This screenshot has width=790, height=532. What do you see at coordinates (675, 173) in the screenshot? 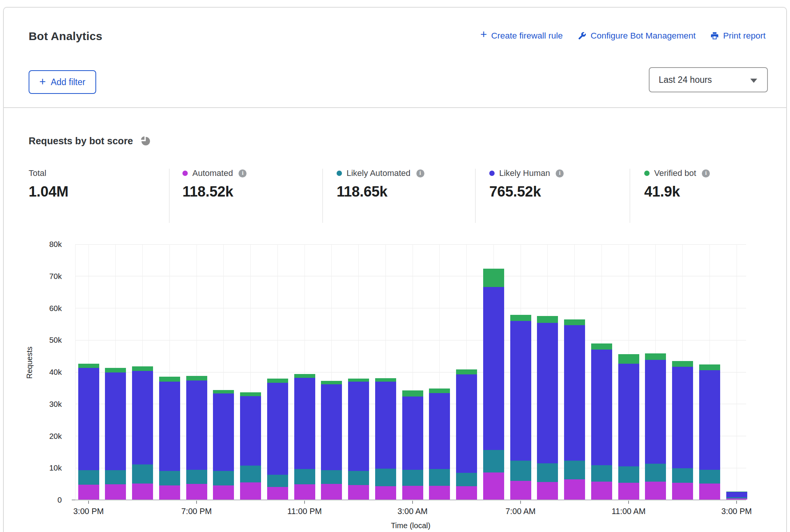
I see `stat-label: Verified bot` at bounding box center [675, 173].